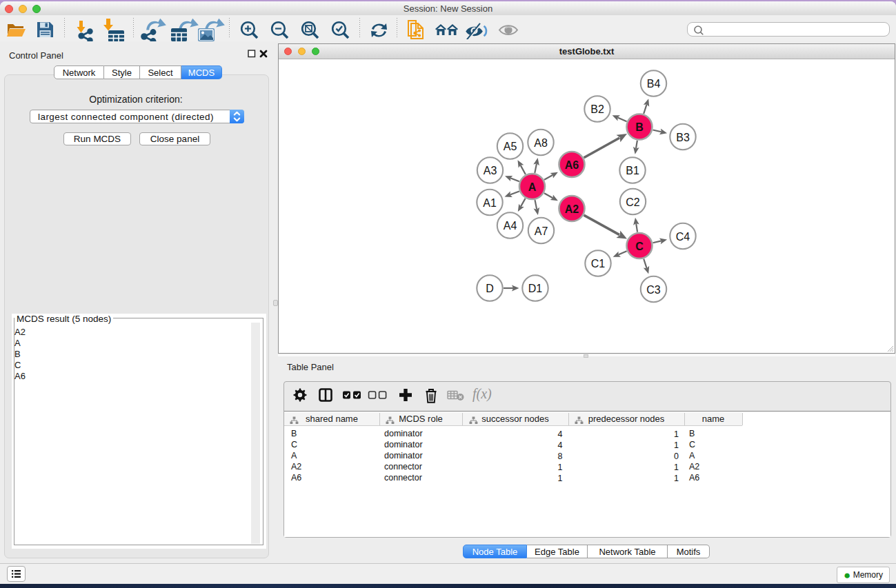  I want to click on svg-text: D1, so click(535, 288).